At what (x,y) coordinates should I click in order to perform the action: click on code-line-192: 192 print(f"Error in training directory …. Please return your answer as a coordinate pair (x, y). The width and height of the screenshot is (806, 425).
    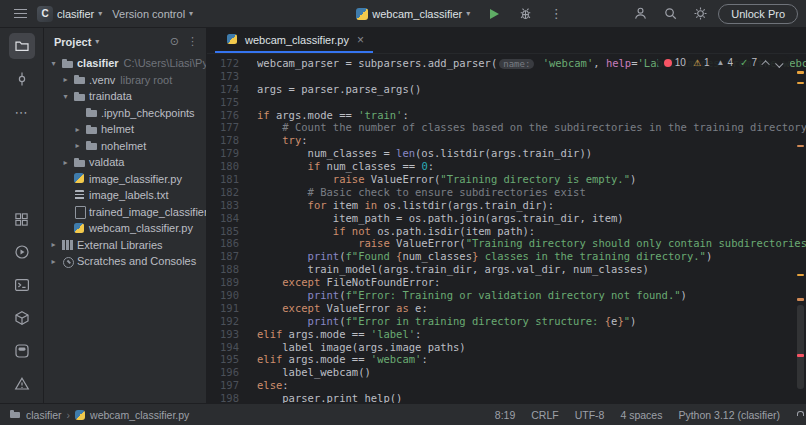
    Looking at the image, I should click on (506, 322).